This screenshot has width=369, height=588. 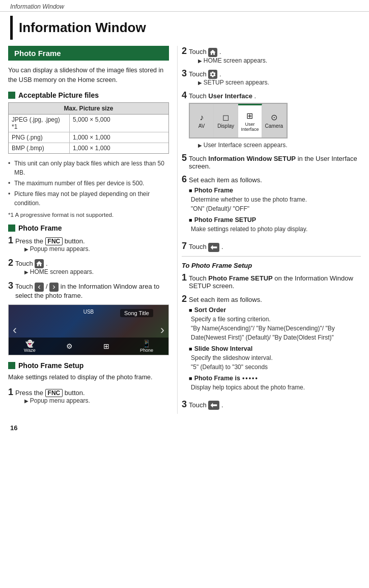 I want to click on subitem-photo-frame-is-title: Photo Frame is •••••, so click(x=275, y=378).